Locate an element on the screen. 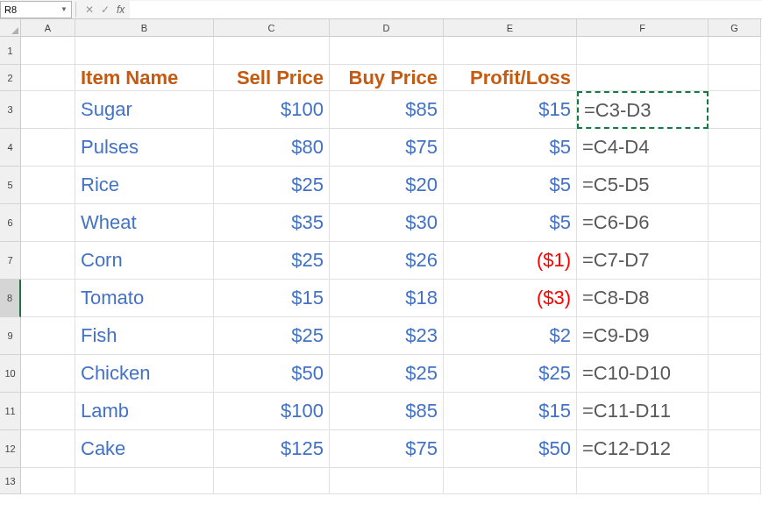 This screenshot has height=532, width=762. cell-B1 is located at coordinates (145, 51).